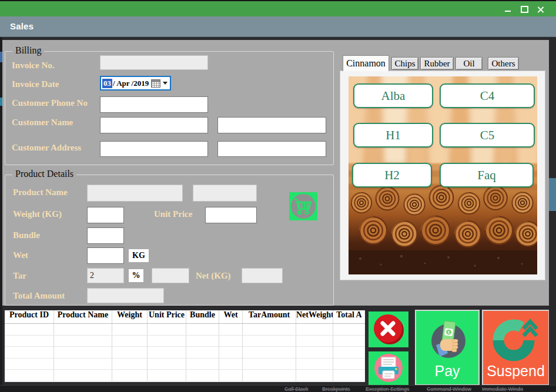 Image resolution: width=556 pixels, height=392 pixels. I want to click on tar-percent-field, so click(106, 276).